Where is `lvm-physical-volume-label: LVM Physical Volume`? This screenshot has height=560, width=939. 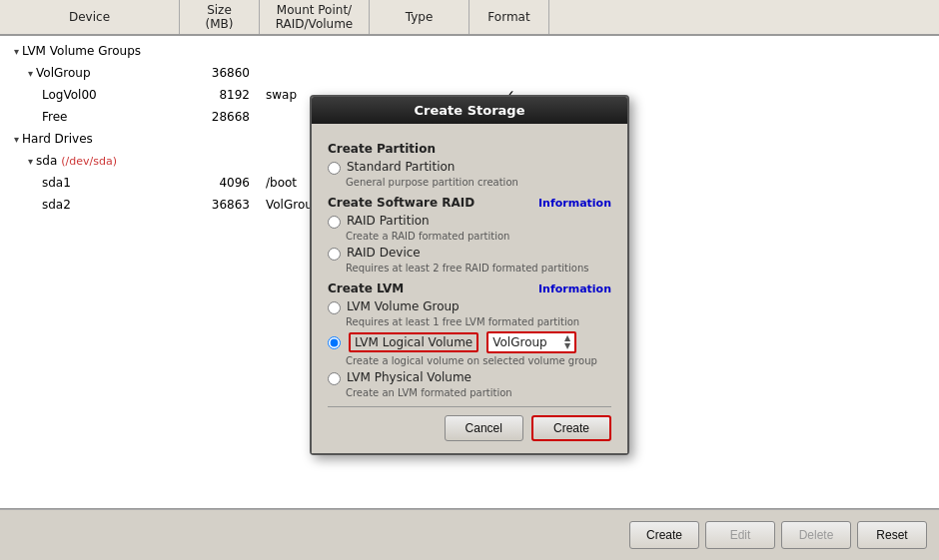
lvm-physical-volume-label: LVM Physical Volume is located at coordinates (410, 377).